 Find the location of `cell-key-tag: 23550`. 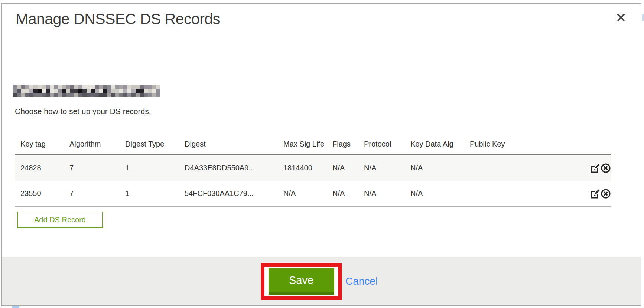

cell-key-tag: 23550 is located at coordinates (39, 194).